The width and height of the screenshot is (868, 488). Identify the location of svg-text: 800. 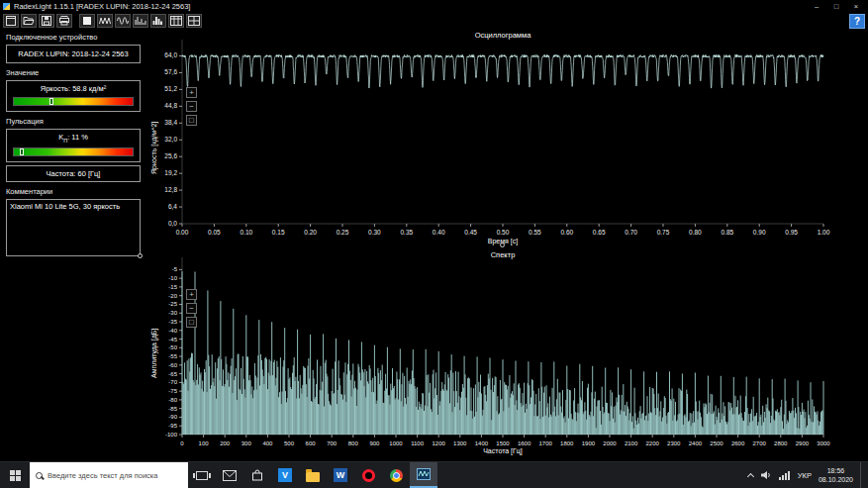
(354, 443).